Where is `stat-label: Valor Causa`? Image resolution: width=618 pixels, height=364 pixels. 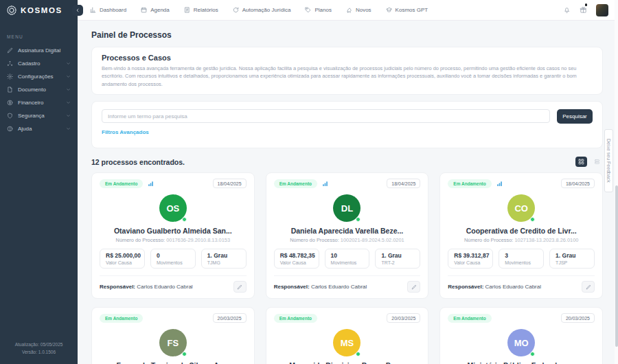 stat-label: Valor Causa is located at coordinates (297, 262).